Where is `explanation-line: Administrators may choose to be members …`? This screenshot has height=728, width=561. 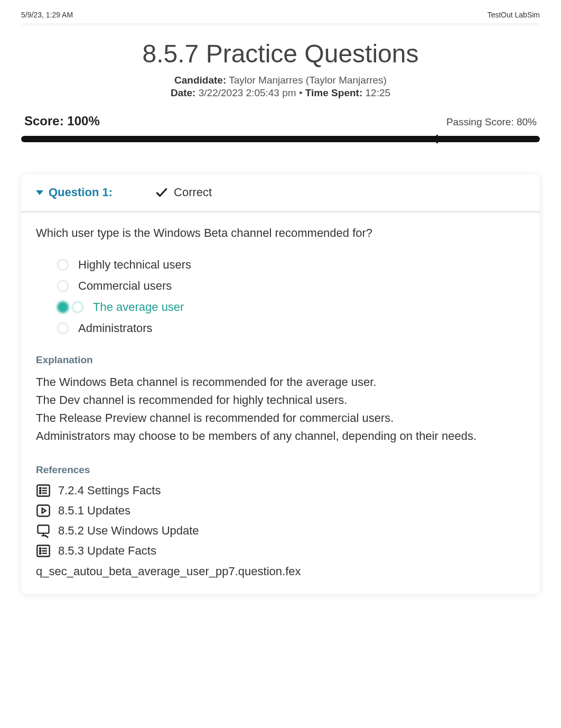
explanation-line: Administrators may choose to be members … is located at coordinates (280, 436).